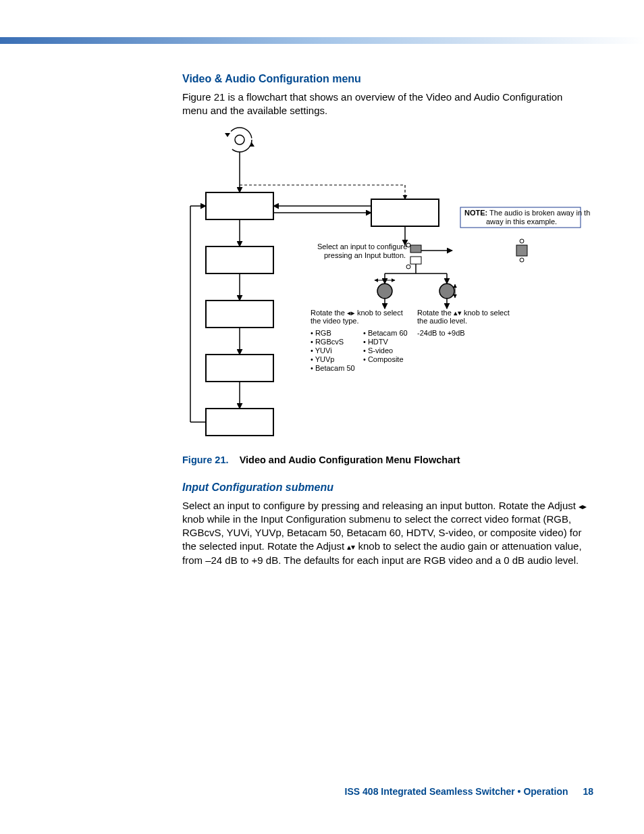  What do you see at coordinates (383, 359) in the screenshot?
I see `svg-text: • Composite` at bounding box center [383, 359].